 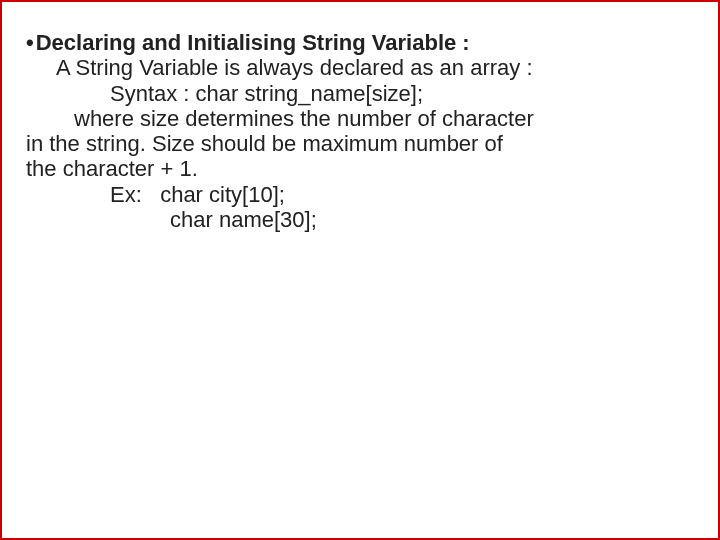 I want to click on example-code-2: char name[30];, so click(x=432, y=220).